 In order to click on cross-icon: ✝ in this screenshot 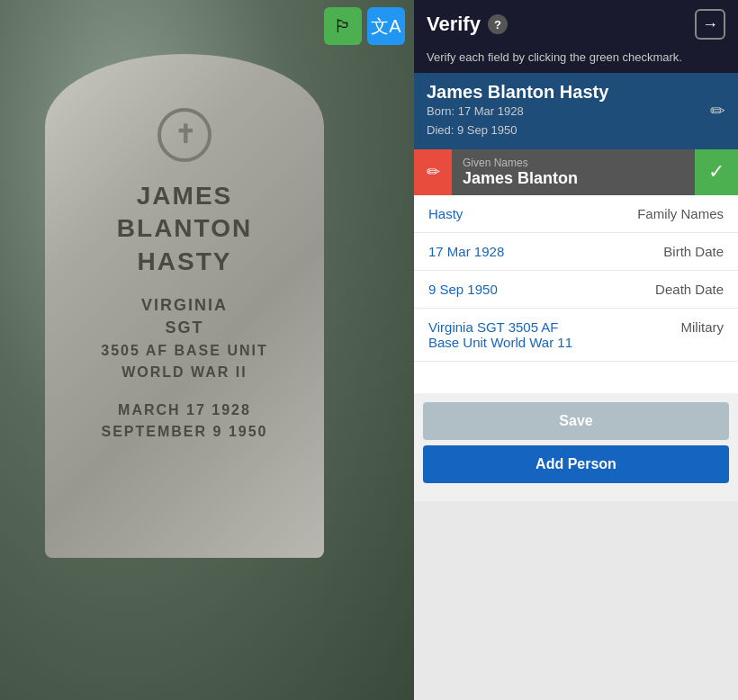, I will do `click(185, 135)`.